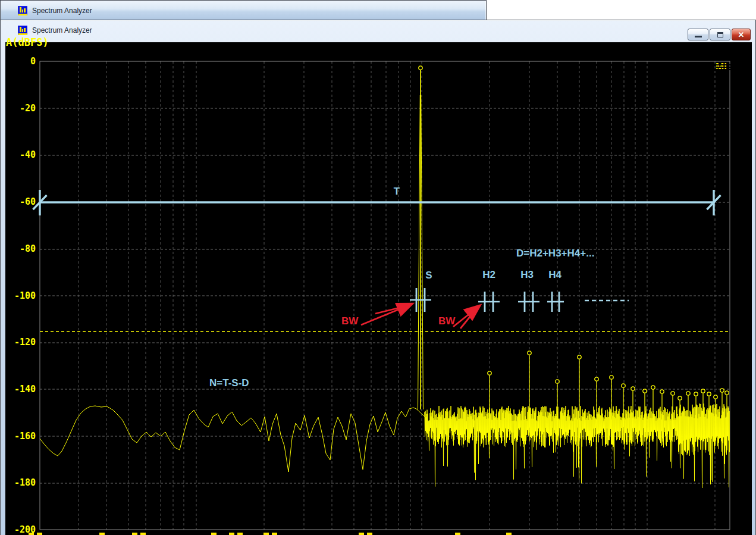 The height and width of the screenshot is (535, 756). What do you see at coordinates (20, 342) in the screenshot?
I see `y-tick-label: -120` at bounding box center [20, 342].